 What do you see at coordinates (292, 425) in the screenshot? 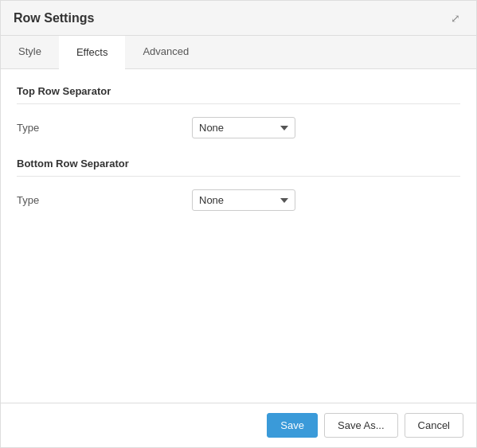
I see `save-button: Save` at bounding box center [292, 425].